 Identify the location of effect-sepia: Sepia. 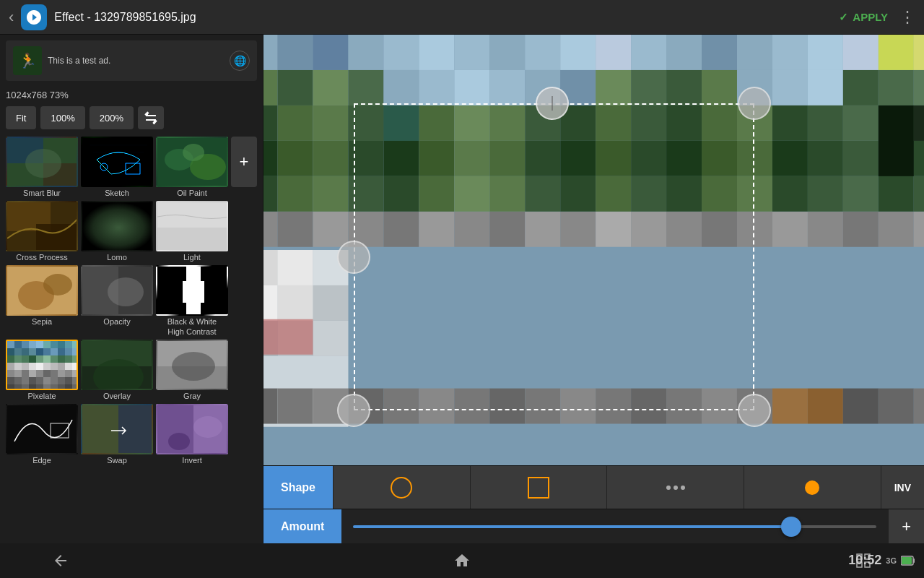
(42, 296).